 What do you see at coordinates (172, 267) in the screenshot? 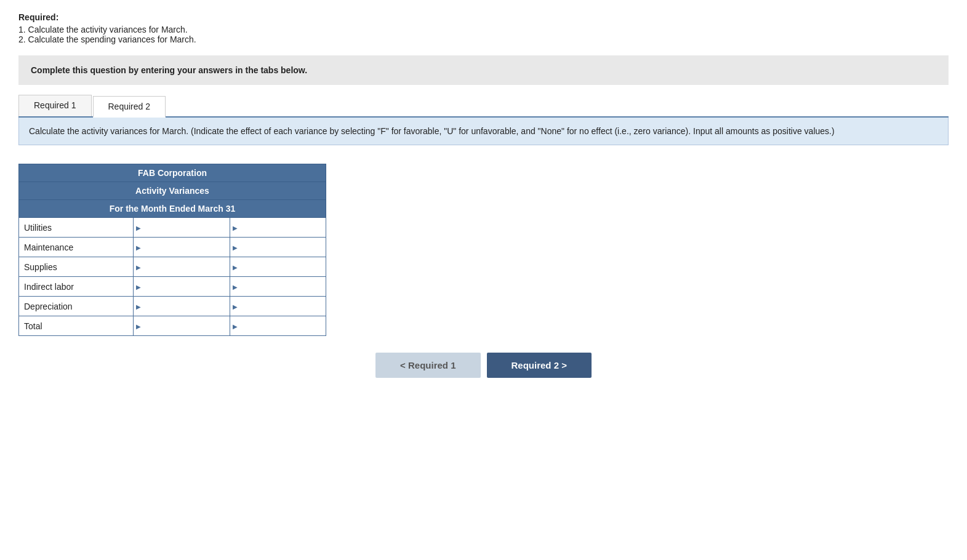
I see `table-row: Supplies` at bounding box center [172, 267].